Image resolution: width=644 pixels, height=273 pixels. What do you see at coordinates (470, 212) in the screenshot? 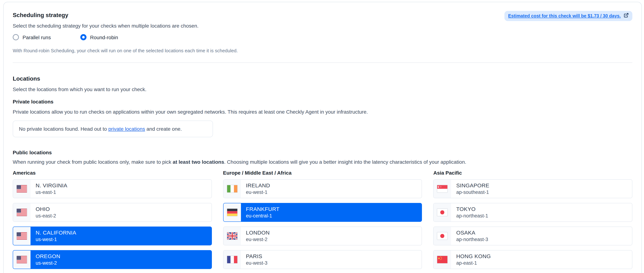
I see `location-text: TOKYOap-northeast-1` at bounding box center [470, 212].